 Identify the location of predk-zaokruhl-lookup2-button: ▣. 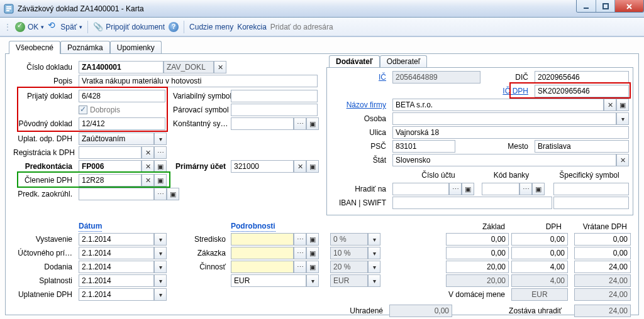
(173, 194).